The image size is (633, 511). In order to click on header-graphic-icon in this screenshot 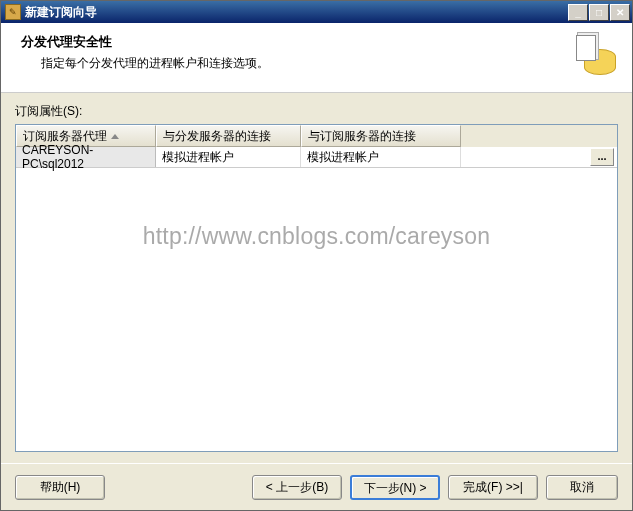, I will do `click(595, 54)`.